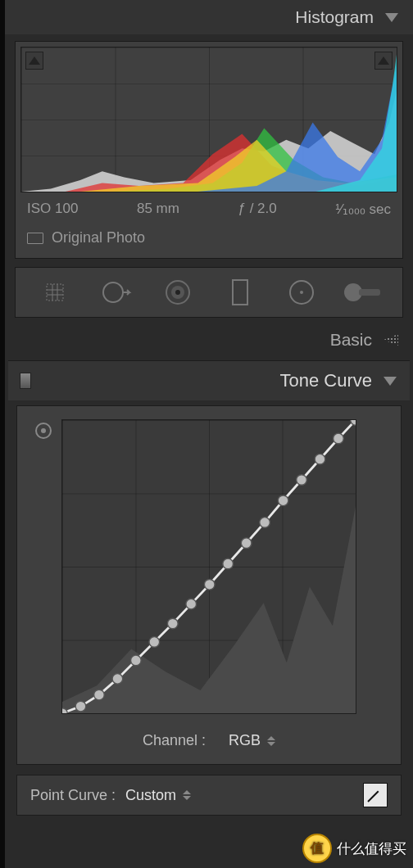  What do you see at coordinates (354, 848) in the screenshot?
I see `watermark: 值 什么值得买` at bounding box center [354, 848].